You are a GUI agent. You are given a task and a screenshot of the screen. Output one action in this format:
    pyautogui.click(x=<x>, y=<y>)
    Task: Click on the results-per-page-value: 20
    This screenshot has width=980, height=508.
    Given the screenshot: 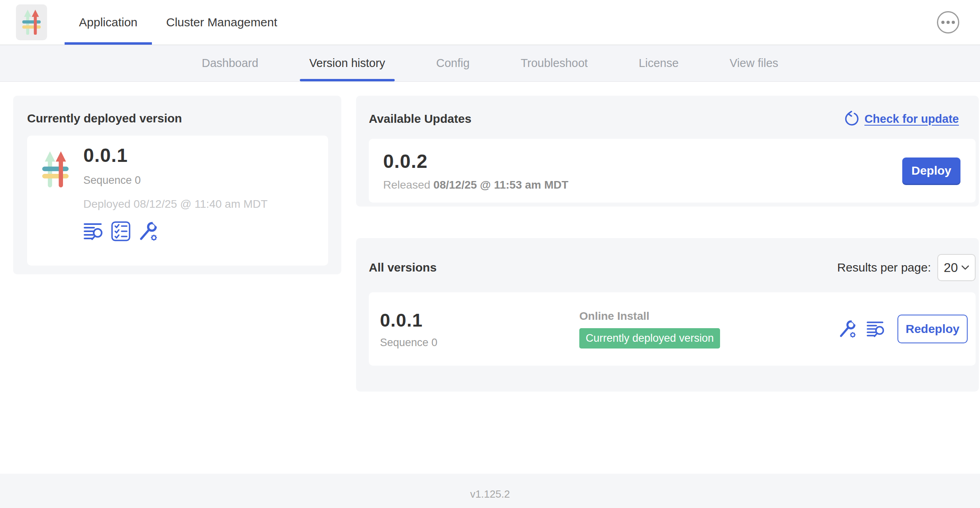 What is the action you would take?
    pyautogui.click(x=951, y=268)
    